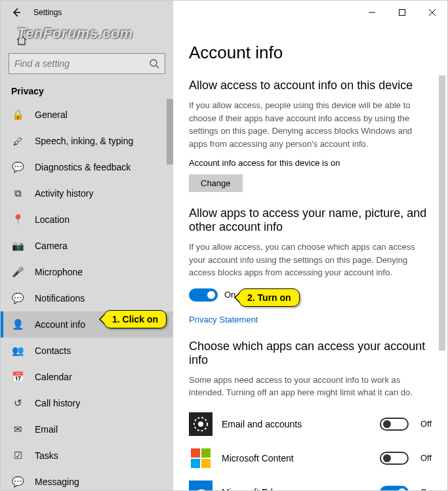 This screenshot has height=491, width=448. Describe the element at coordinates (310, 12) in the screenshot. I see `titlebar-right` at that location.